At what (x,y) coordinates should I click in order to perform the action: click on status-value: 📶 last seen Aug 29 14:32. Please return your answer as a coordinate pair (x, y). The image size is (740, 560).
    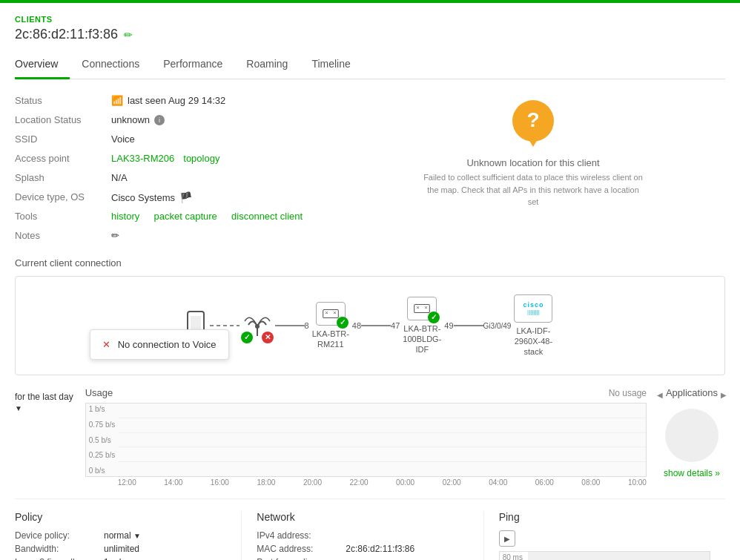
    Looking at the image, I should click on (168, 101).